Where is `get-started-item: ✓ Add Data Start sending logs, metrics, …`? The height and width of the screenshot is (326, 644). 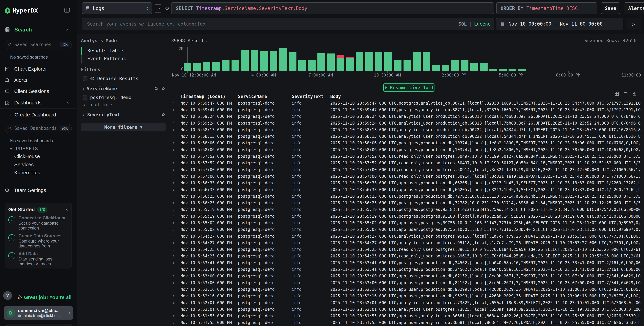 get-started-item: ✓ Add Data Start sending logs, metrics, … is located at coordinates (38, 259).